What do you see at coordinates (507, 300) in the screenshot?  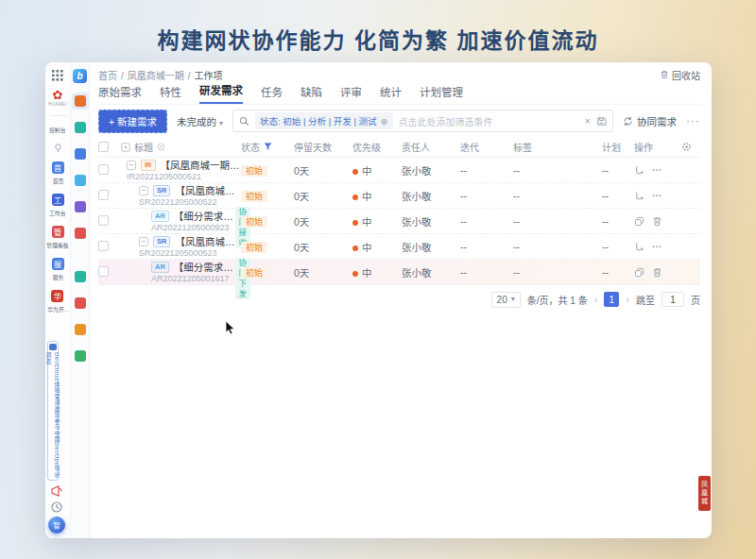 I see `page-size-select: 20▾` at bounding box center [507, 300].